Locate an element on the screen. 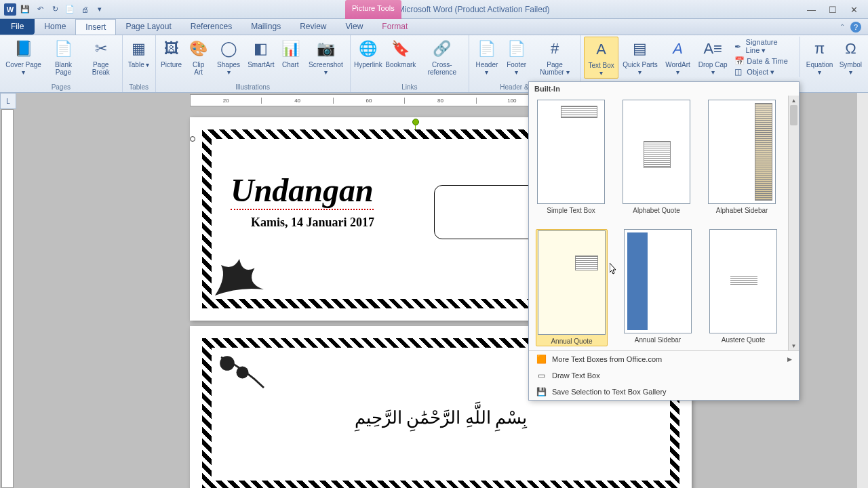 The width and height of the screenshot is (868, 488). ribbon-tabs: File Home Insert Page Layout References … is located at coordinates (434, 27).